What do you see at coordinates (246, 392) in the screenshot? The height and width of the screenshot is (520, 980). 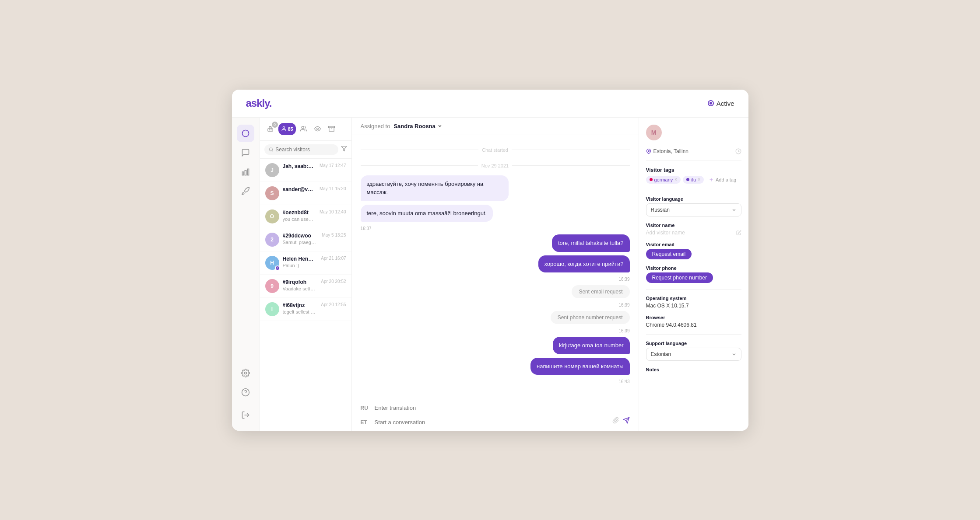 I see `nav-help-icon` at bounding box center [246, 392].